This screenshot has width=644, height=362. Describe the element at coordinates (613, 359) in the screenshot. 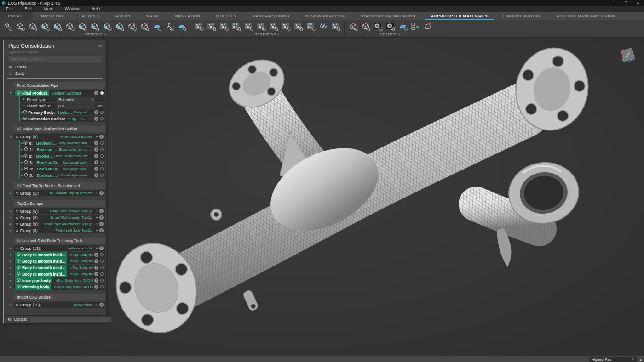

I see `resolution-dropdown: Highest Res ▾` at that location.